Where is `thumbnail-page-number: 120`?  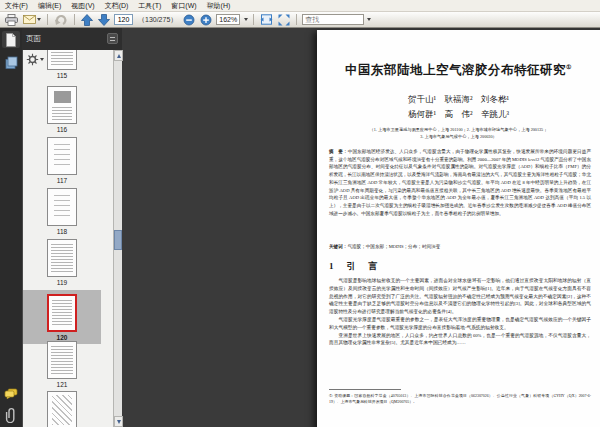 thumbnail-page-number: 120 is located at coordinates (62, 338).